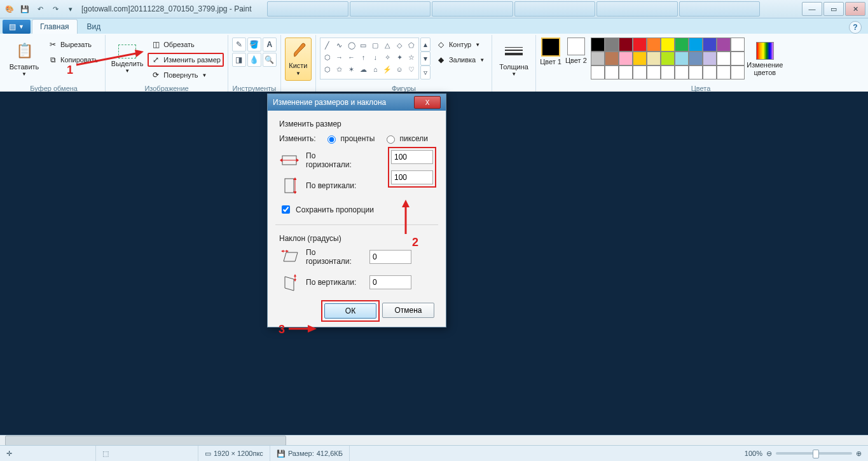 This screenshot has width=868, height=461. I want to click on thickness-button: Толщина ▼, so click(514, 59).